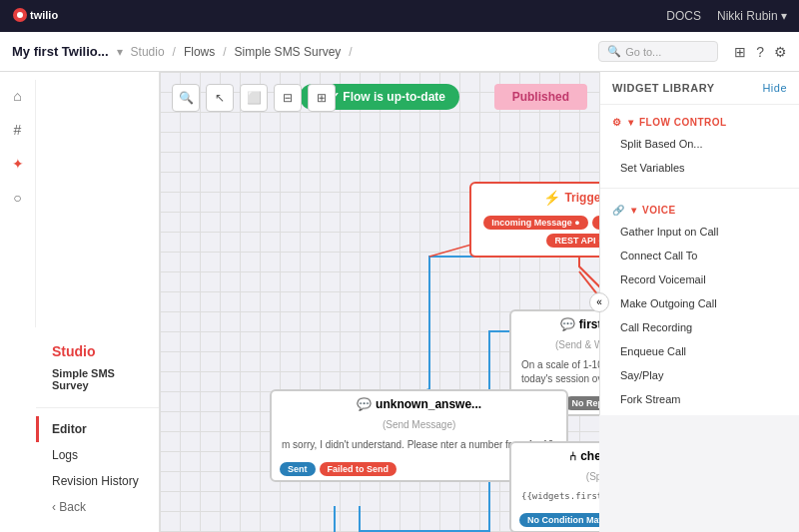  I want to click on trigger-node: ⚡ Trigger ? ⚙ Incoming Message ● Incomin…, so click(534, 220).